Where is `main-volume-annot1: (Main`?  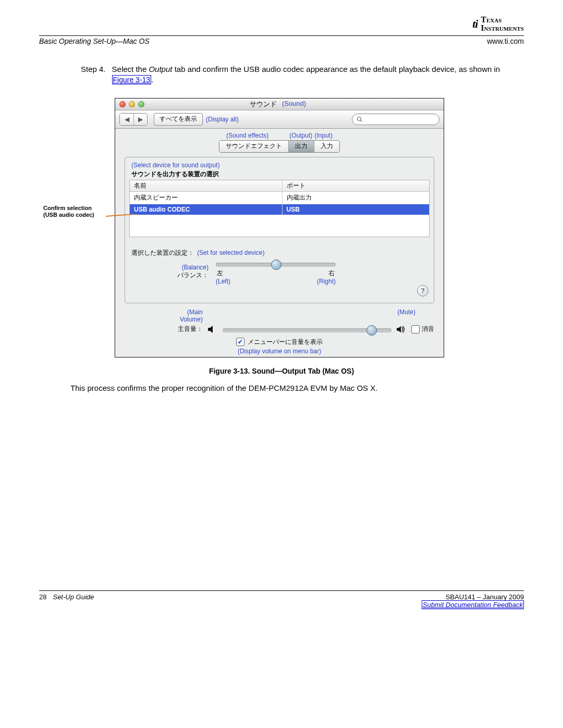 main-volume-annot1: (Main is located at coordinates (164, 312).